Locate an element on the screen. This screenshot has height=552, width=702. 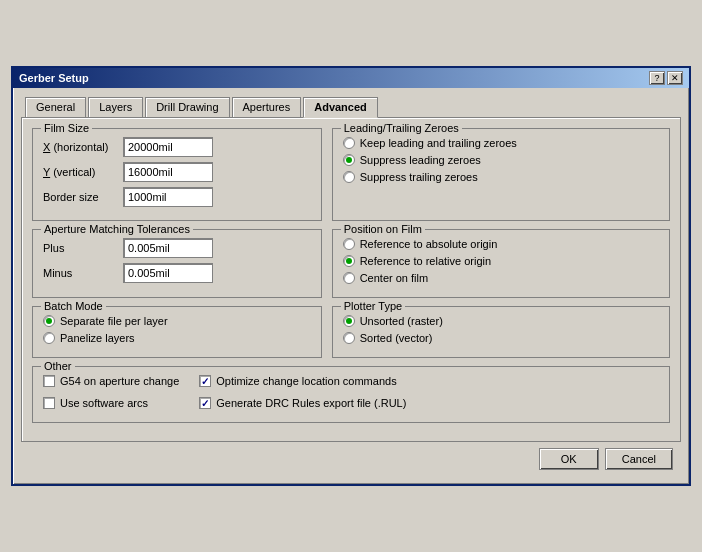
border-input is located at coordinates (168, 197).